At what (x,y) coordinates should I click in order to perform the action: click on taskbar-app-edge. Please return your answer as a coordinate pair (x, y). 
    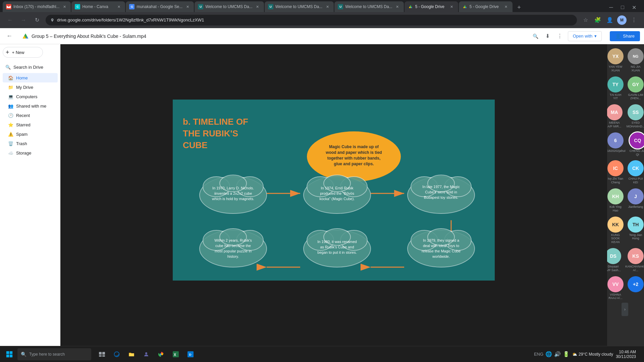
    Looking at the image, I should click on (117, 354).